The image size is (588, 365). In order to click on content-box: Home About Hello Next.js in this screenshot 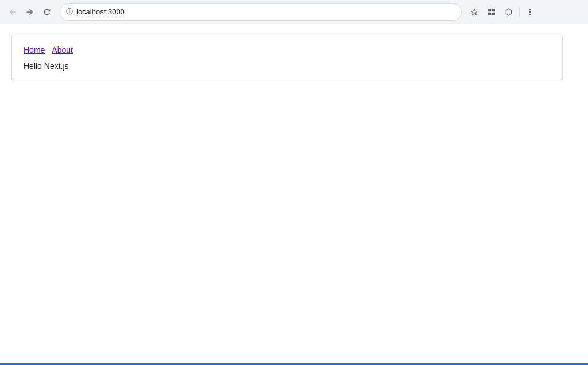, I will do `click(287, 58)`.